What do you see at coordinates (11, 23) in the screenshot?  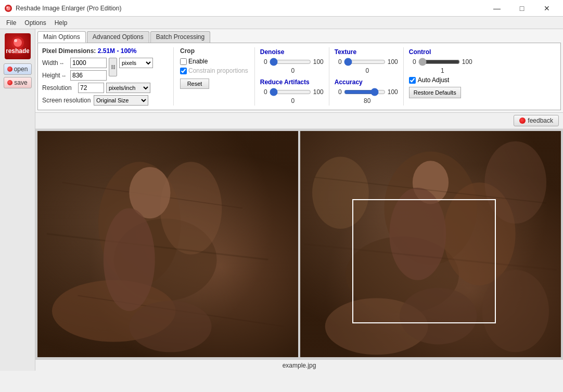 I see `menu-file: File` at bounding box center [11, 23].